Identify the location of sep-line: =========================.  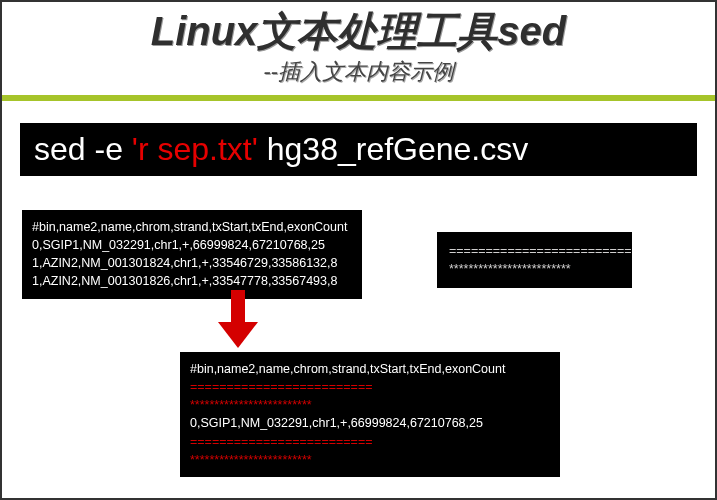
(534, 251).